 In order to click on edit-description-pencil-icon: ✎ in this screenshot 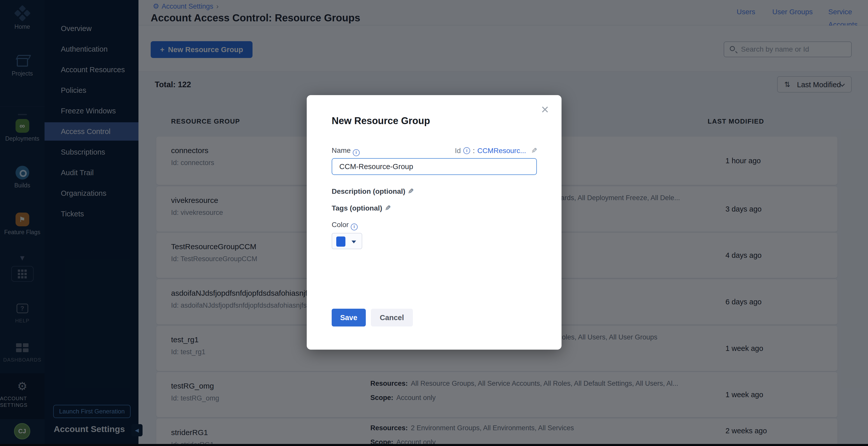, I will do `click(411, 191)`.